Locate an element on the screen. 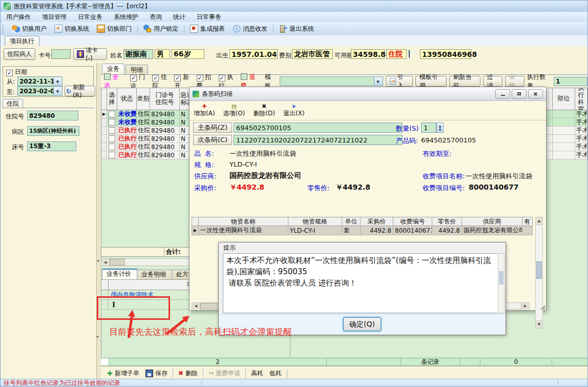  qty-spinner: ▲▼ is located at coordinates (440, 128).